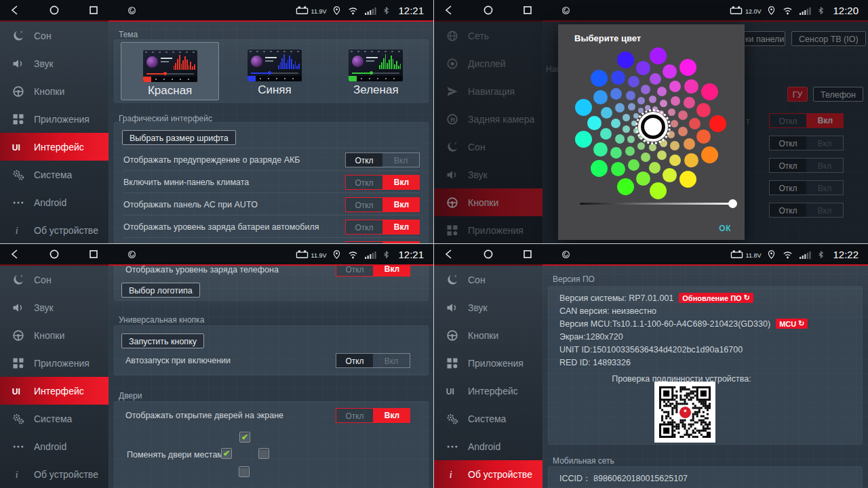 The image size is (868, 488). Describe the element at coordinates (226, 453) in the screenshot. I see `door-left-checked: ✔` at that location.